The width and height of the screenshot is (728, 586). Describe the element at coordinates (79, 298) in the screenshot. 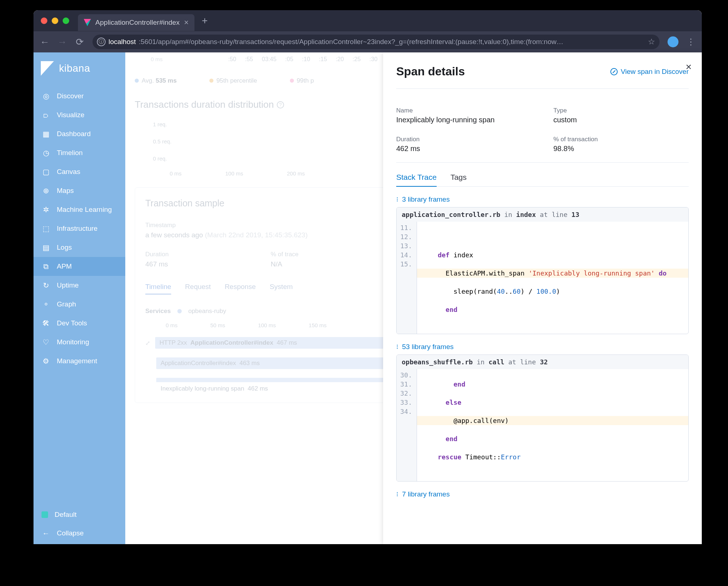

I see `sidebar: kibana ◎Discover ⫐Visualize ▦Dashboard ◷…` at that location.